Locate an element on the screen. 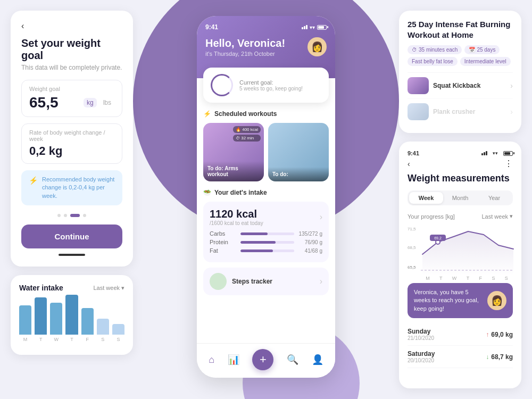  chevron-down-chart-icon: ▾ is located at coordinates (511, 216).